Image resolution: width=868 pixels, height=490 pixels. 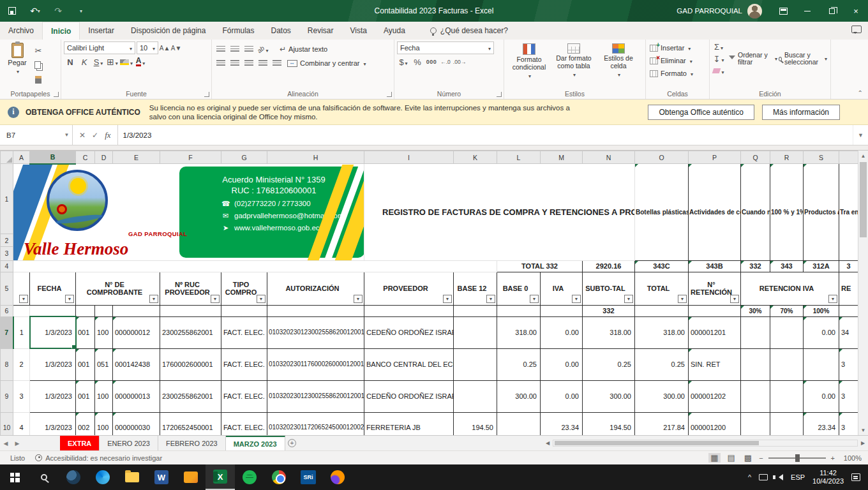 What do you see at coordinates (80, 443) in the screenshot?
I see `sheet-tab-extra: EXTRA` at bounding box center [80, 443].